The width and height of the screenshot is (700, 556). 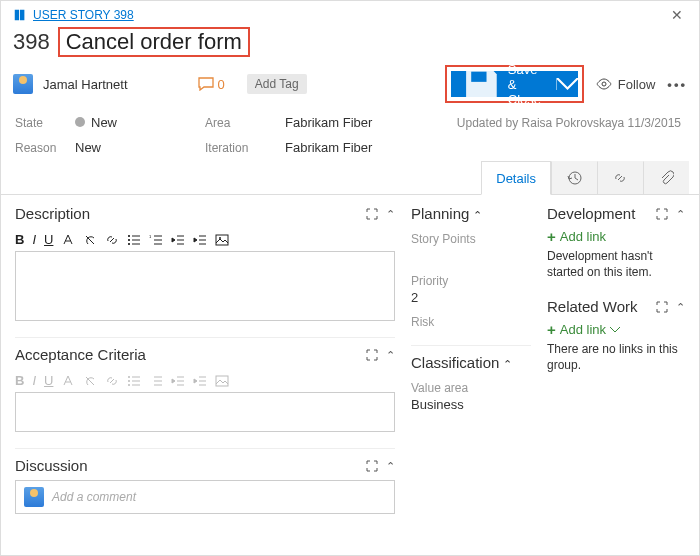 What do you see at coordinates (245, 123) in the screenshot?
I see `area-label: Area` at bounding box center [245, 123].